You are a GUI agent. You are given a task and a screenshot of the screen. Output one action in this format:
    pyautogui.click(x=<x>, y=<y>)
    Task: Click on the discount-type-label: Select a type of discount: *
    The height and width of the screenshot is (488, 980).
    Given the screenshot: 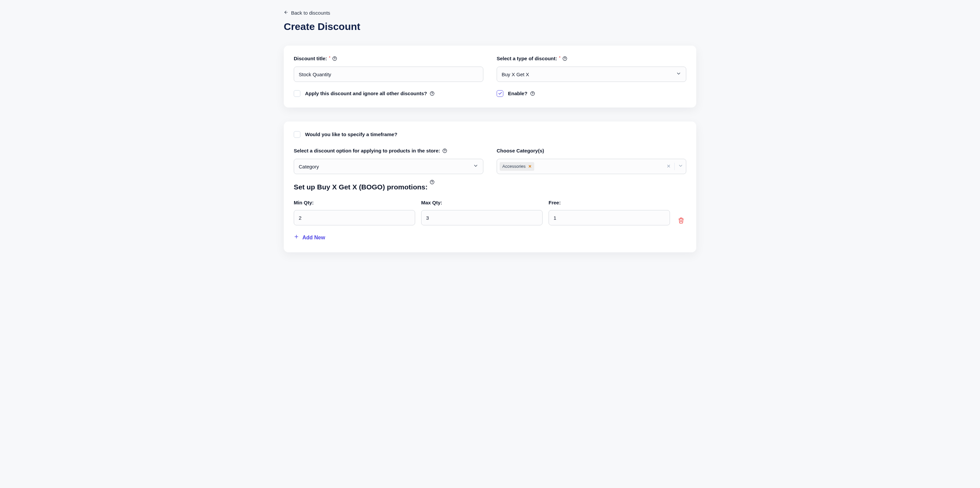 What is the action you would take?
    pyautogui.click(x=591, y=59)
    